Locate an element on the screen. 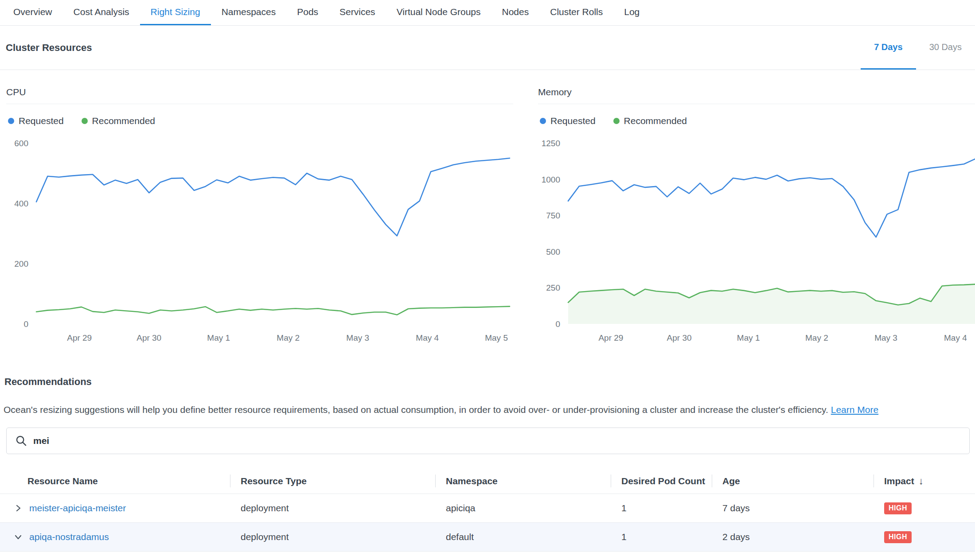 This screenshot has height=560, width=975. cell-namespace: apiciqa is located at coordinates (523, 508).